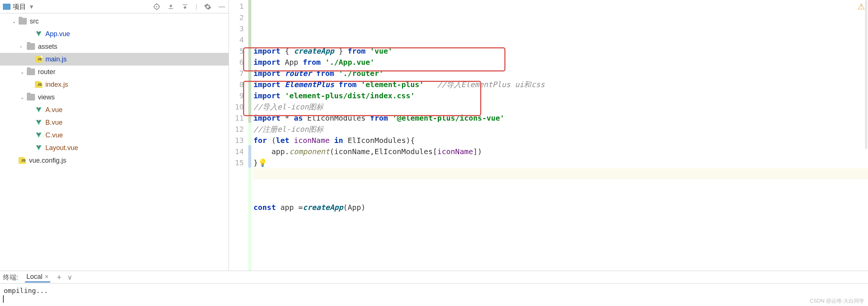 The image size is (868, 306). Describe the element at coordinates (561, 129) in the screenshot. I see `code-line-8: //注册el-icon图标` at that location.